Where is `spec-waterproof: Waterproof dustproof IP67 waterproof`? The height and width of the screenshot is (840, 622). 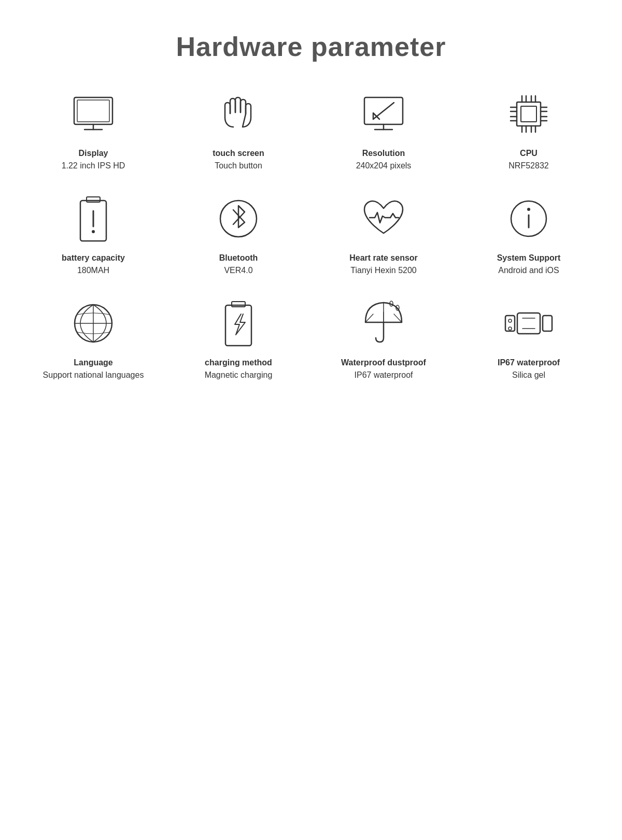 spec-waterproof: Waterproof dustproof IP67 waterproof is located at coordinates (384, 339).